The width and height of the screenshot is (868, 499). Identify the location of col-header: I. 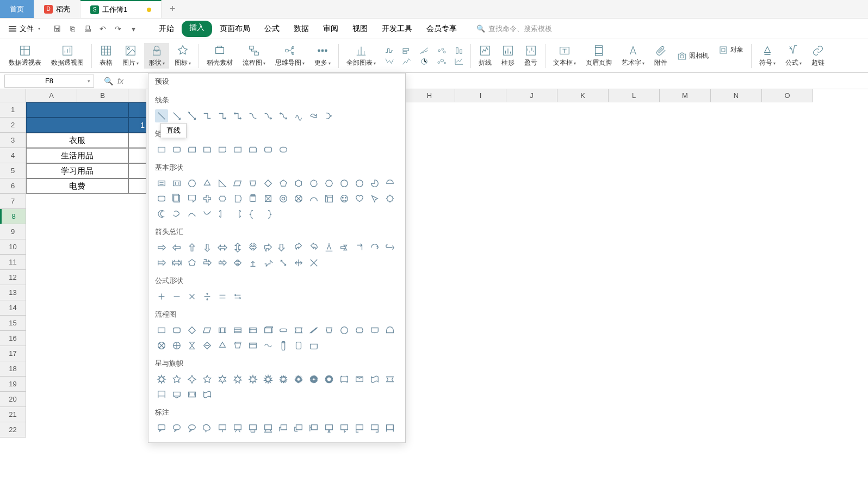
(481, 96).